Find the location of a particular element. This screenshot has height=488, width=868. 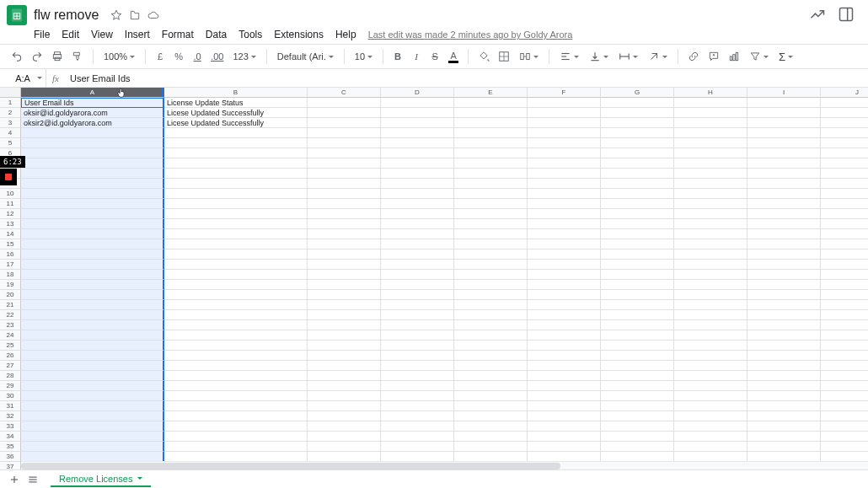

add-sheet-button is located at coordinates (14, 480).